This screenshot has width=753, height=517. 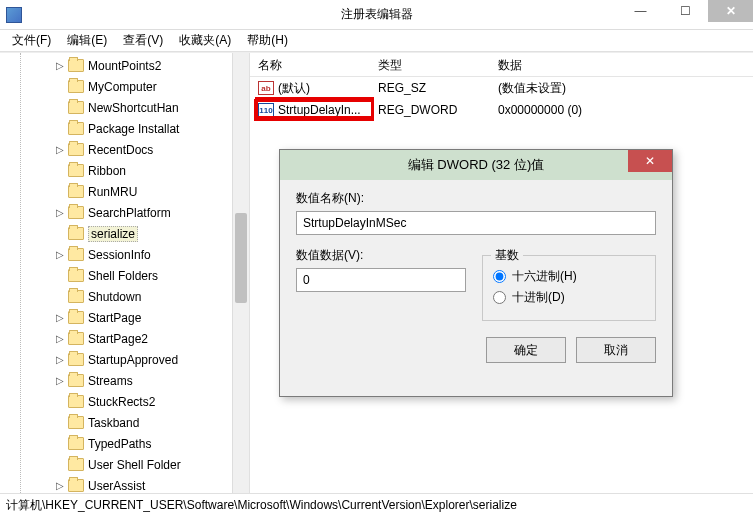 I want to click on tree-item-label: RunMRU, so click(x=112, y=192).